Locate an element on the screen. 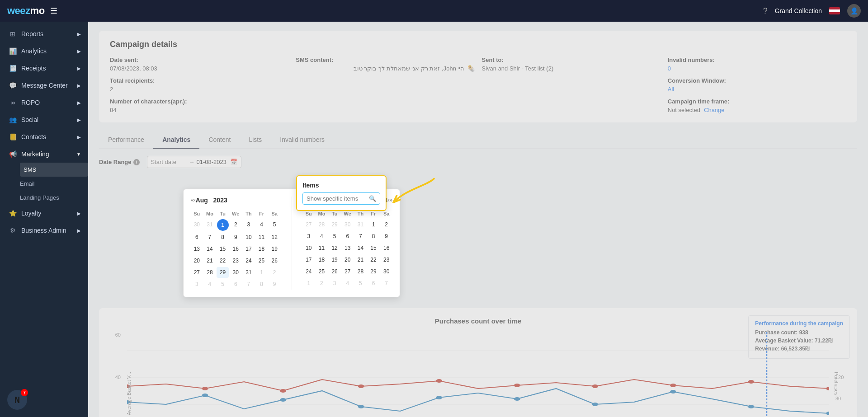 The image size is (868, 417). cal-divider is located at coordinates (292, 243).